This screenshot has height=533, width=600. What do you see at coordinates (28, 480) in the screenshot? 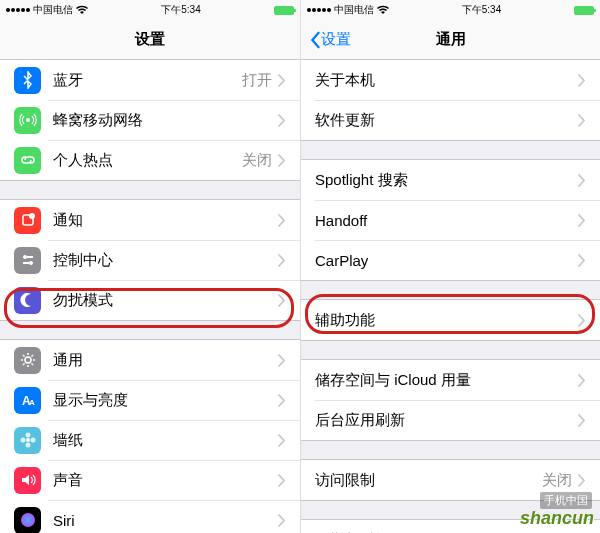
I see `speaker-icon` at bounding box center [28, 480].